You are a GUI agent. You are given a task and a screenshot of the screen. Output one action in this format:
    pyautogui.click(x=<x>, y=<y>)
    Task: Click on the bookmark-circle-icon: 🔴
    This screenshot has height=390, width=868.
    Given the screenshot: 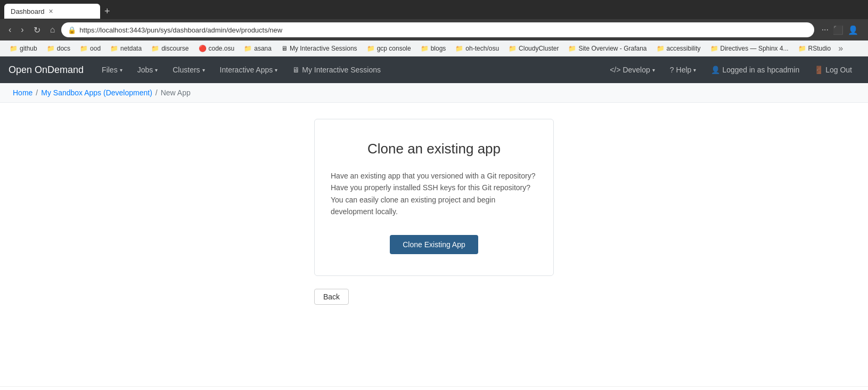 What is the action you would take?
    pyautogui.click(x=202, y=48)
    